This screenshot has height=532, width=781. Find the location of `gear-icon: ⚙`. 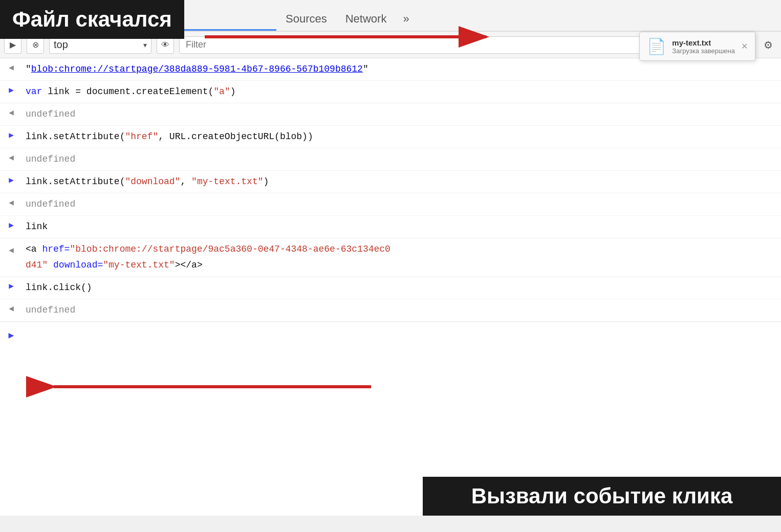

gear-icon: ⚙ is located at coordinates (768, 45).